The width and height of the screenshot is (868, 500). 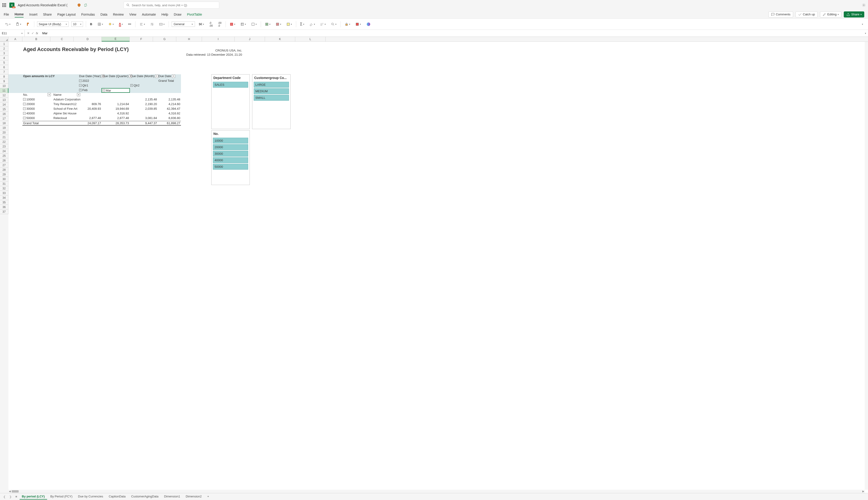 What do you see at coordinates (231, 158) in the screenshot?
I see `slicer-no: No. 10000 20000 30000 40000 50000` at bounding box center [231, 158].